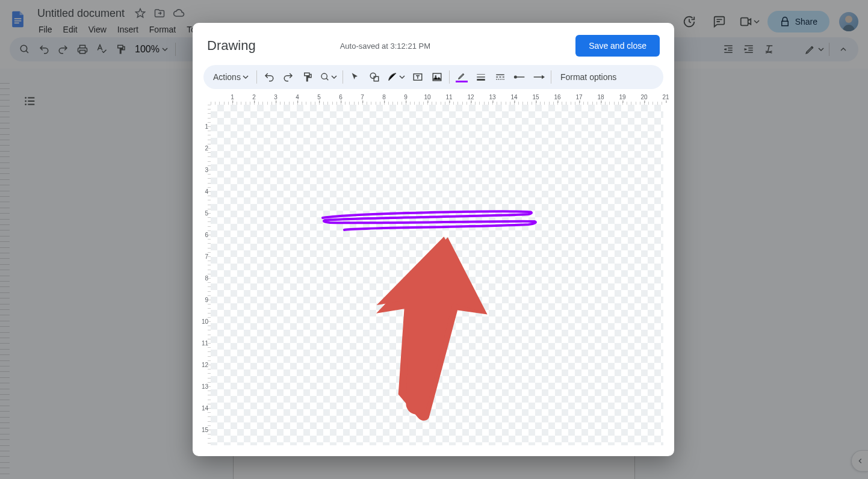 The height and width of the screenshot is (479, 868). Describe the element at coordinates (205, 275) in the screenshot. I see `vertical-ruler: 123456789101112131415` at that location.